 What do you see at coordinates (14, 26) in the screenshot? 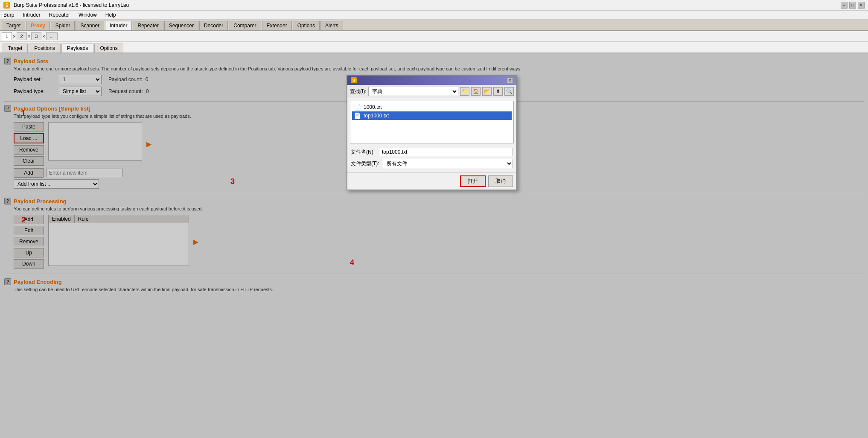
I see `tab-target: Target` at bounding box center [14, 26].